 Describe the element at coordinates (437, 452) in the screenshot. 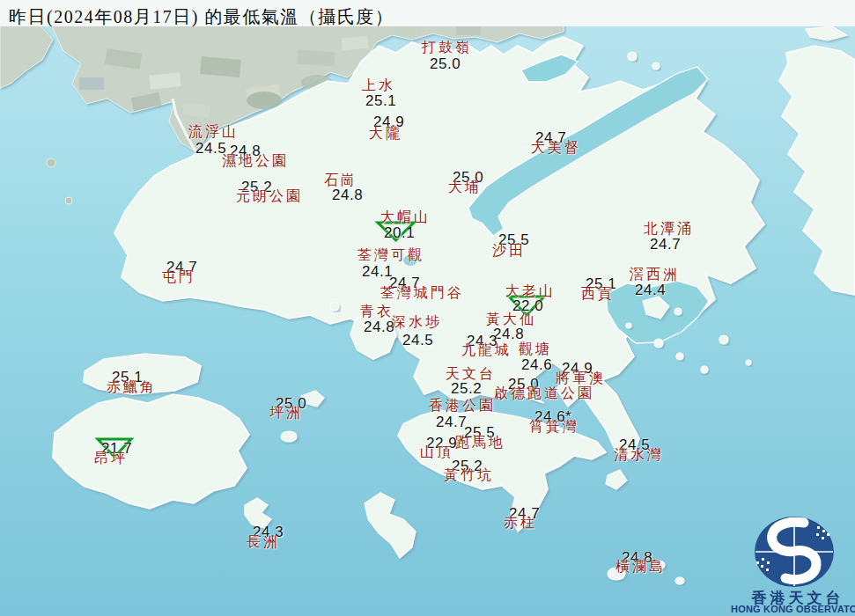

I see `station-name: 山頂` at that location.